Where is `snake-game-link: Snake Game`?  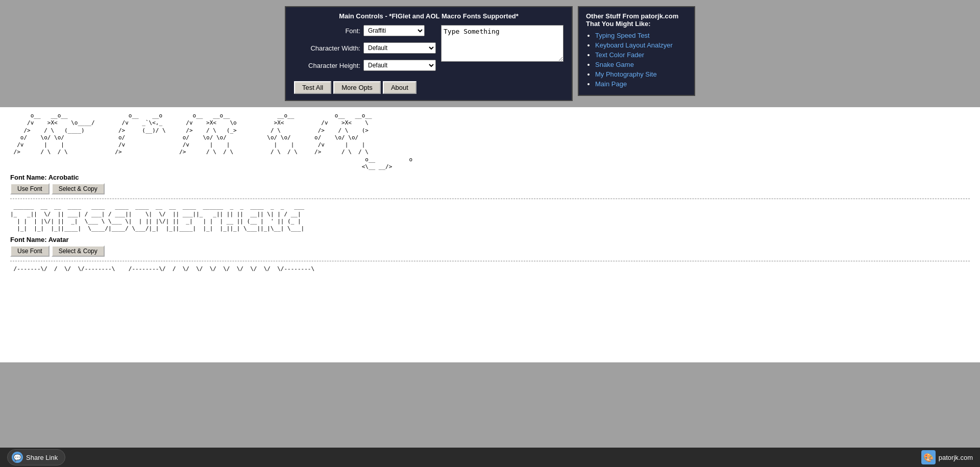
snake-game-link: Snake Game is located at coordinates (615, 64).